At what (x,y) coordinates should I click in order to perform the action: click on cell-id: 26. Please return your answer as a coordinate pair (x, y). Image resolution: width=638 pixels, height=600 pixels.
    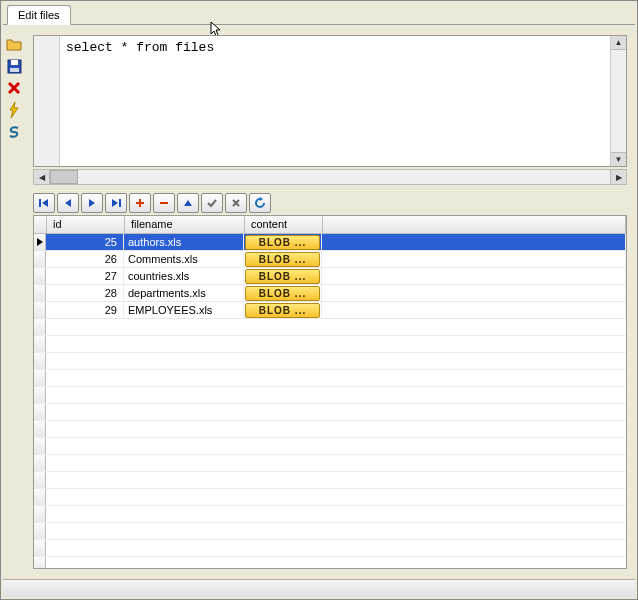
    Looking at the image, I should click on (85, 259).